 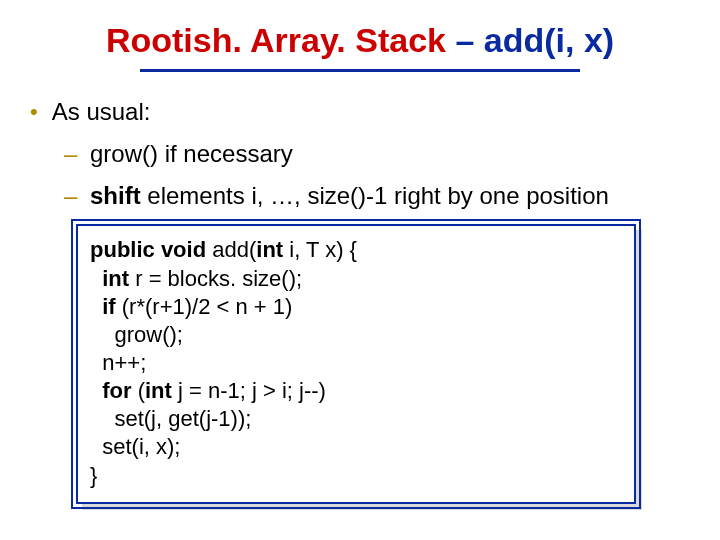 What do you see at coordinates (356, 476) in the screenshot?
I see `code-line-9: }` at bounding box center [356, 476].